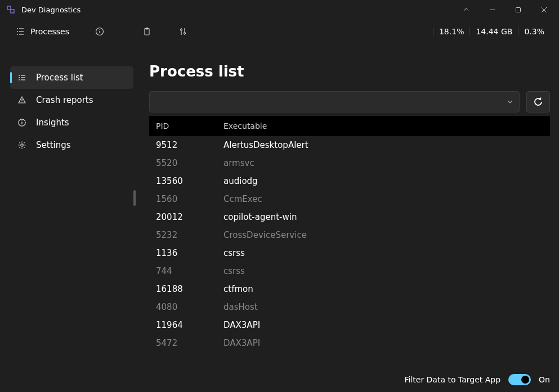 This screenshot has height=392, width=559. Describe the element at coordinates (65, 100) in the screenshot. I see `sidebar-item-label: Crash reports` at that location.